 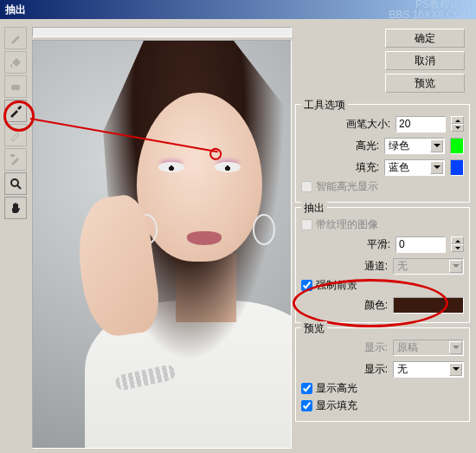 What do you see at coordinates (306, 187) in the screenshot?
I see `smart-highlight-checkbox` at bounding box center [306, 187].